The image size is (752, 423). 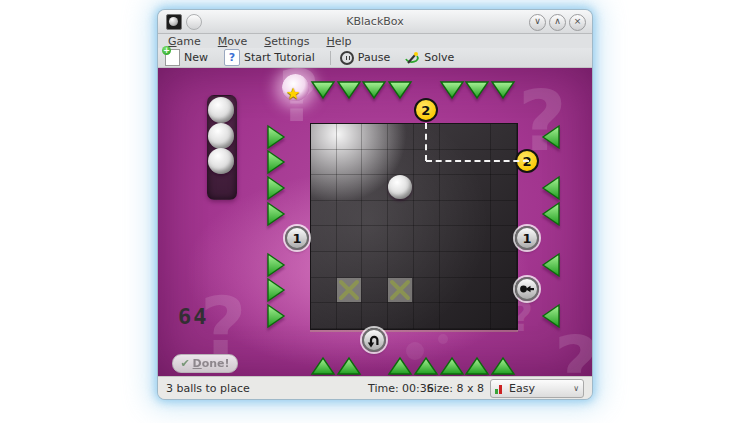 What do you see at coordinates (233, 42) in the screenshot?
I see `menu-move: Move` at bounding box center [233, 42].